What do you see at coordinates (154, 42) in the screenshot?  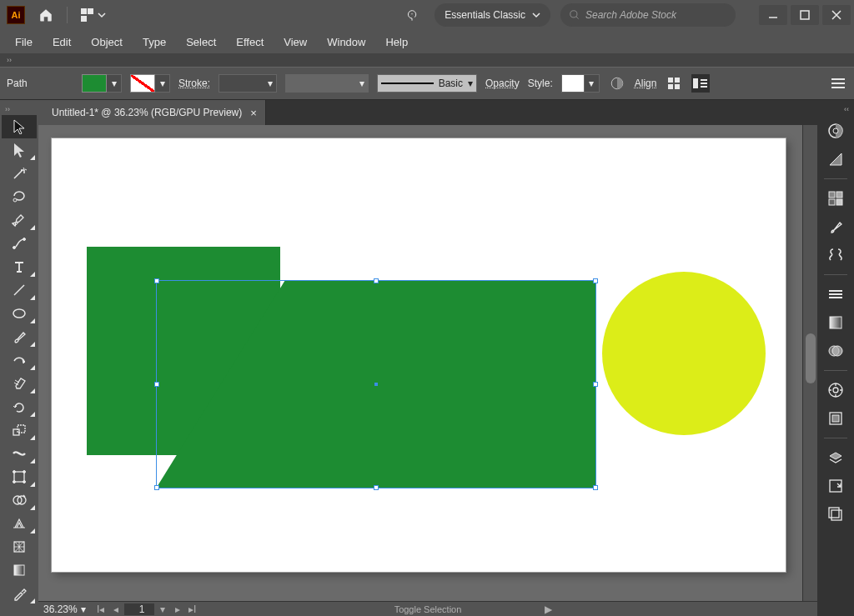 I see `menu-type: Type` at bounding box center [154, 42].